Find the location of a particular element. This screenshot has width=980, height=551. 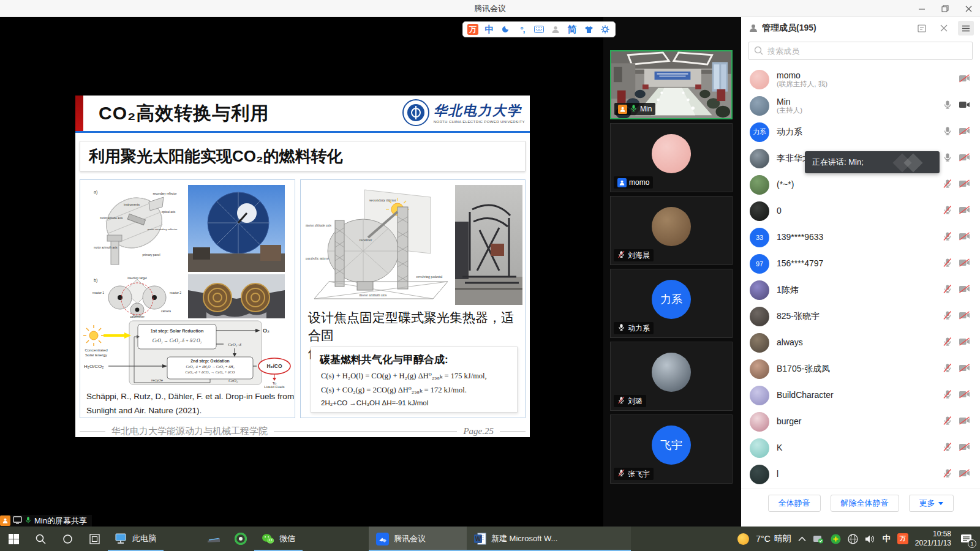

member-row: K is located at coordinates (861, 448).